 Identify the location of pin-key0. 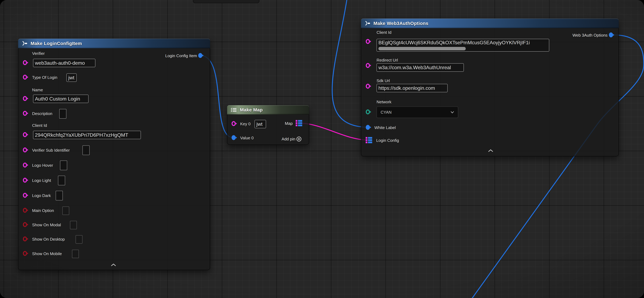
(234, 124).